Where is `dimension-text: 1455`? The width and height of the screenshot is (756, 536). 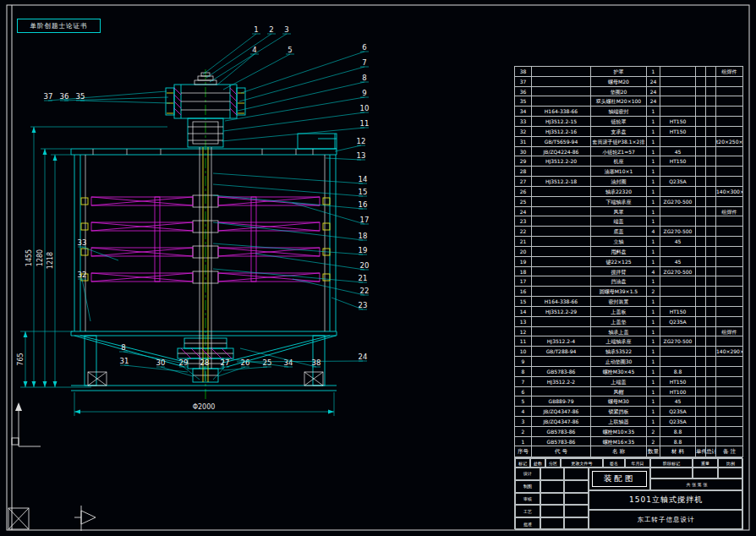
dimension-text: 1455 is located at coordinates (29, 258).